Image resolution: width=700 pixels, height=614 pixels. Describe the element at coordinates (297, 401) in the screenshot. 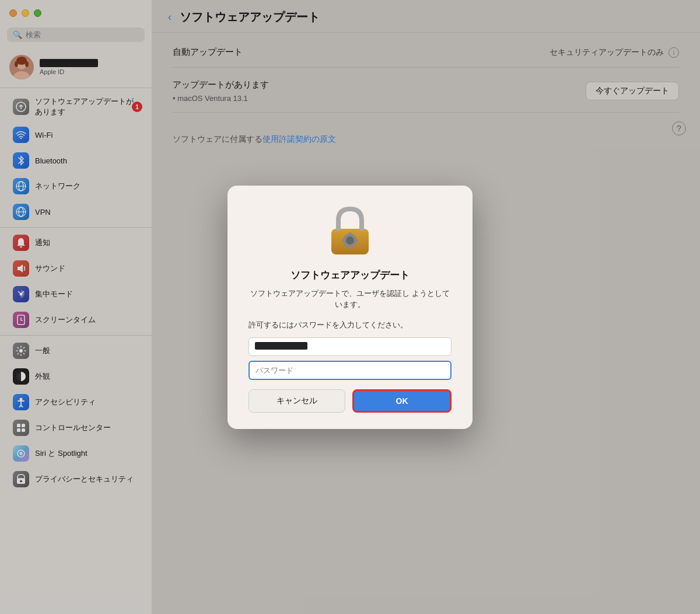

I see `cancel-button: キャンセル` at that location.